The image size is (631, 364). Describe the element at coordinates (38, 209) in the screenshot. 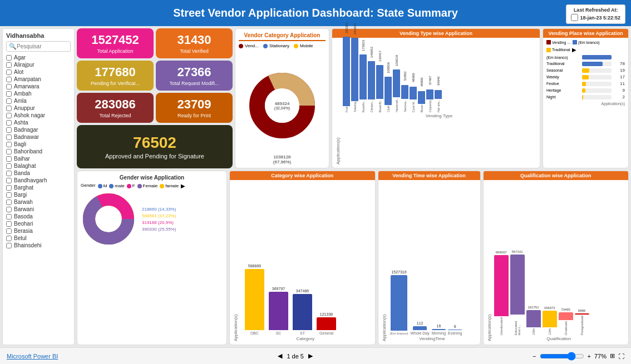

I see `sidebar-item: Barwani` at that location.